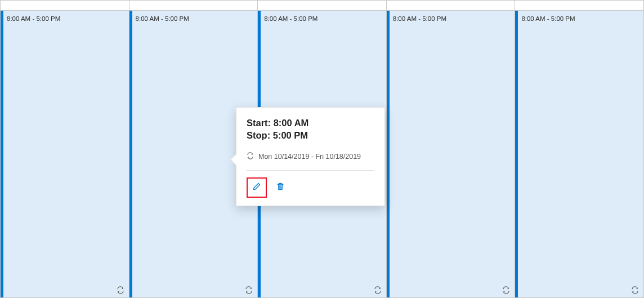 Image resolution: width=644 pixels, height=298 pixels. What do you see at coordinates (311, 157) in the screenshot?
I see `popover-recurrence-row: Mon 10/14/2019 - Fri 10/18/2019` at bounding box center [311, 157].